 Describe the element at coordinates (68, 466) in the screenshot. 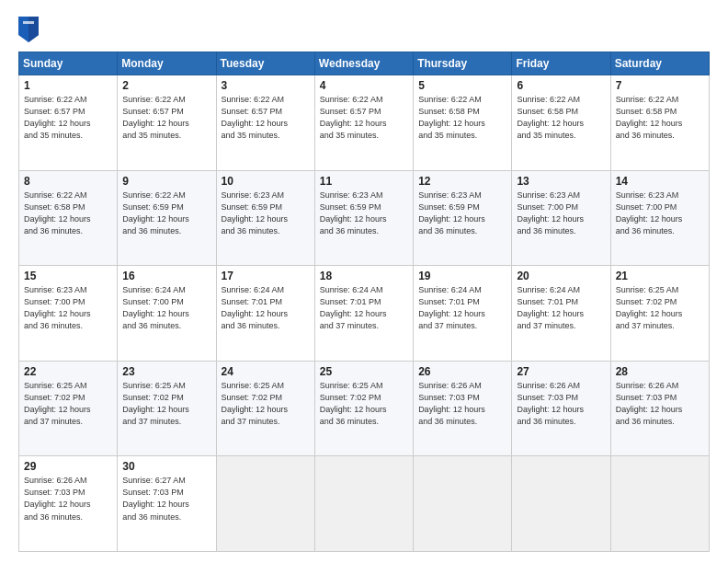

I see `day-number: 29` at that location.